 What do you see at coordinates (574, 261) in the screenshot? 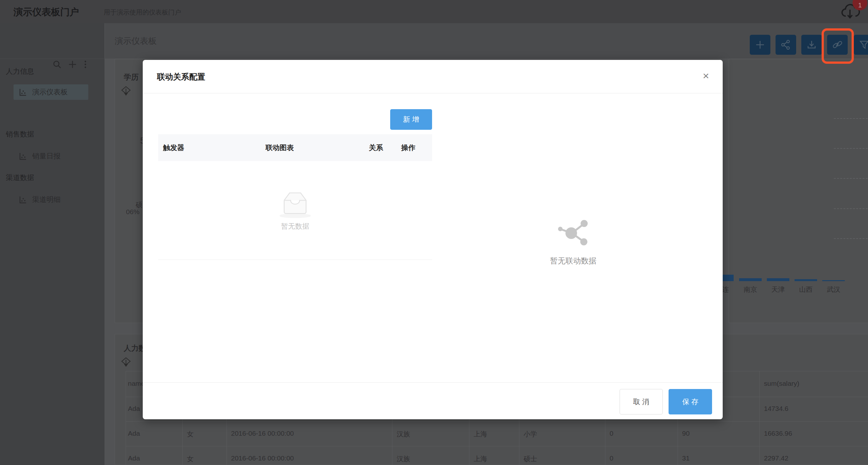
I see `linkage-empty-text: 暂无联动数据` at bounding box center [574, 261].